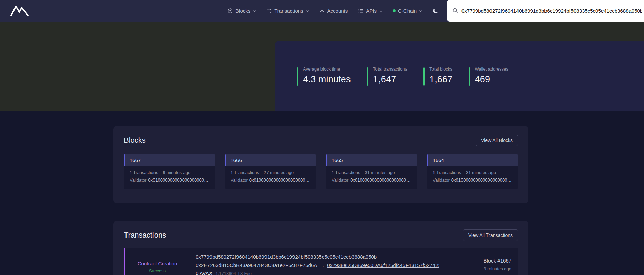  Describe the element at coordinates (20, 11) in the screenshot. I see `avalanche-logo` at that location.